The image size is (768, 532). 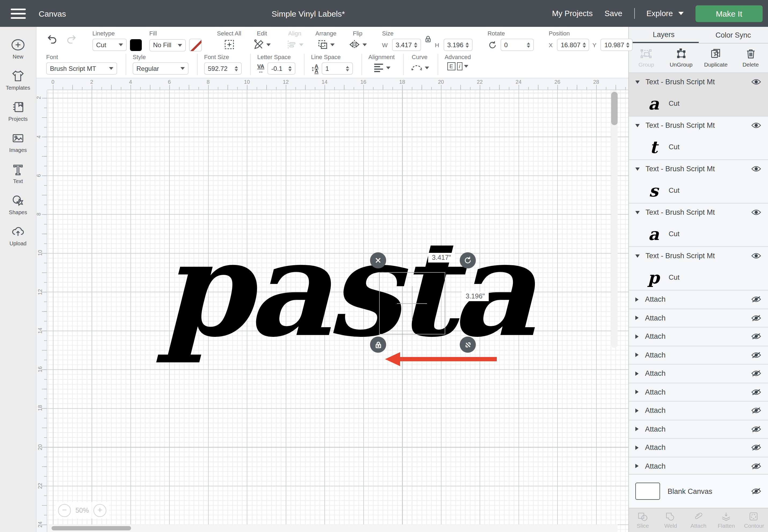 What do you see at coordinates (698, 95) in the screenshot?
I see `layer-group: Text - Brush Script Mt a Cut` at bounding box center [698, 95].